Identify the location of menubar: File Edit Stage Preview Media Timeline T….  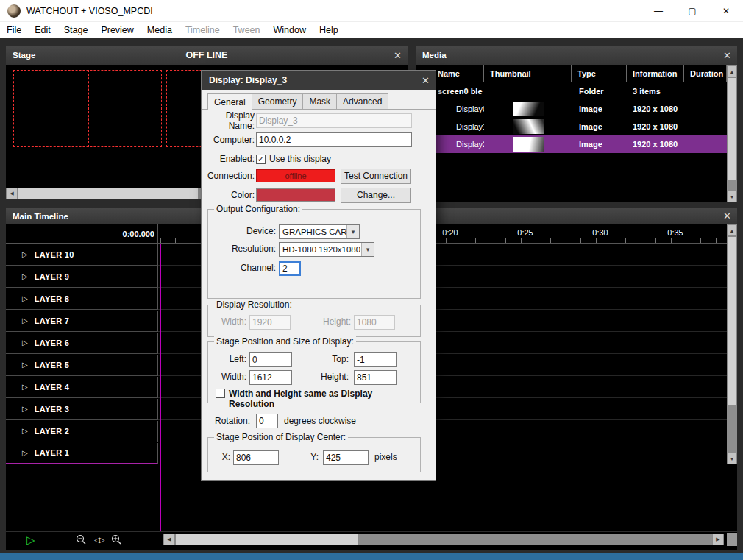
(372, 30).